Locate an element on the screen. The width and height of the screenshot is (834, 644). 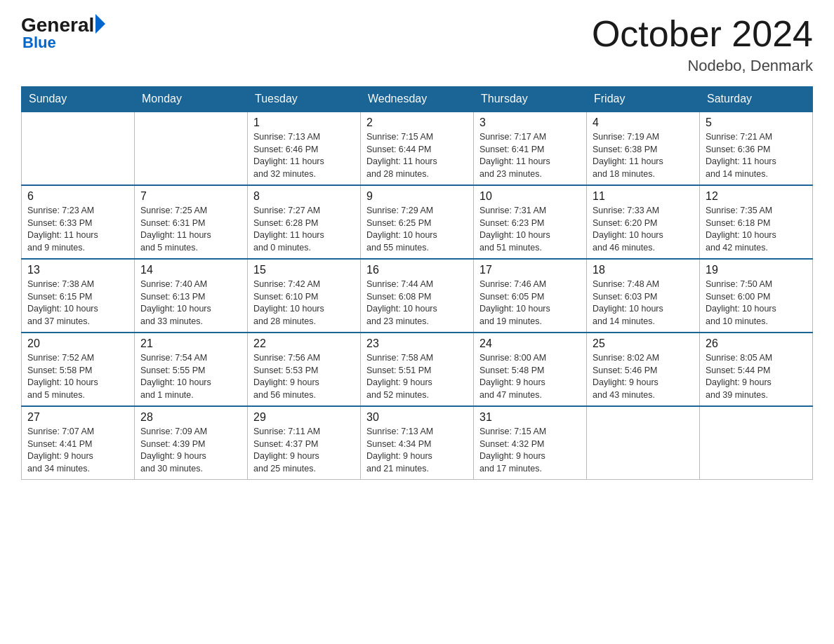
day-info: Sunrise: 7:07 AM Sunset: 4:41 PM Dayligh… is located at coordinates (78, 450).